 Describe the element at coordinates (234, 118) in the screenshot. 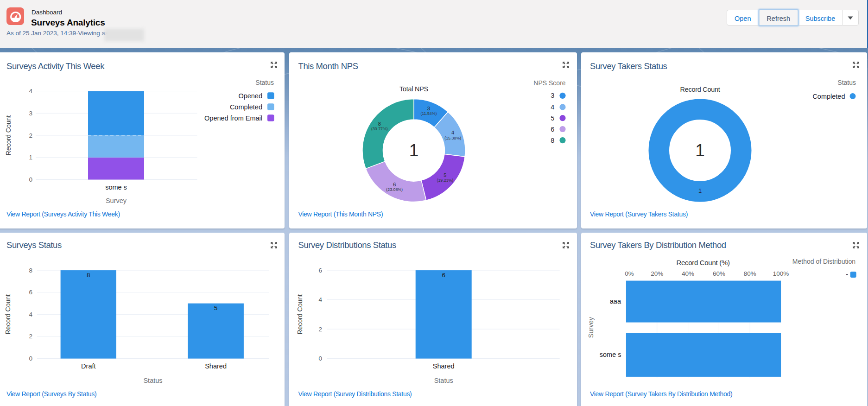

I see `svg-text: Opened from Email` at that location.